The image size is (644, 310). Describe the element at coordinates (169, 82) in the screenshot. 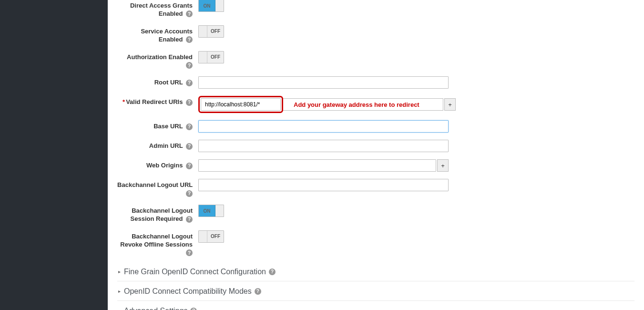

I see `label-text: Root URL` at that location.